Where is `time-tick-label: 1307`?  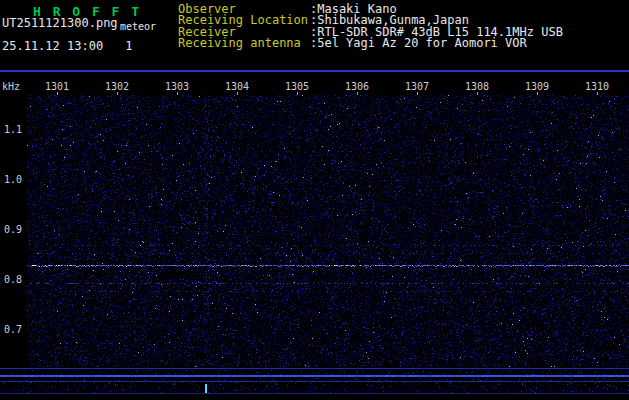
time-tick-label: 1307 is located at coordinates (417, 86).